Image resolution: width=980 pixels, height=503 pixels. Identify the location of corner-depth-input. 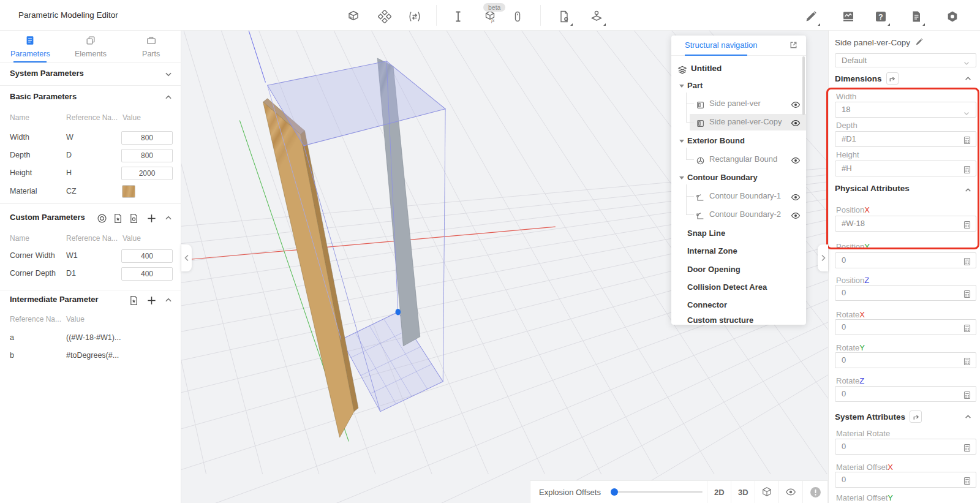
(147, 274).